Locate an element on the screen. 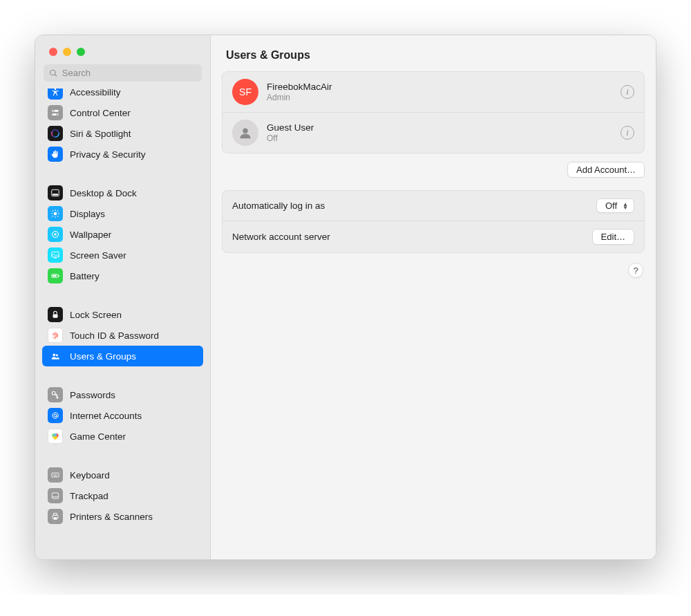  sidebar-item-label: Passwords is located at coordinates (93, 395).